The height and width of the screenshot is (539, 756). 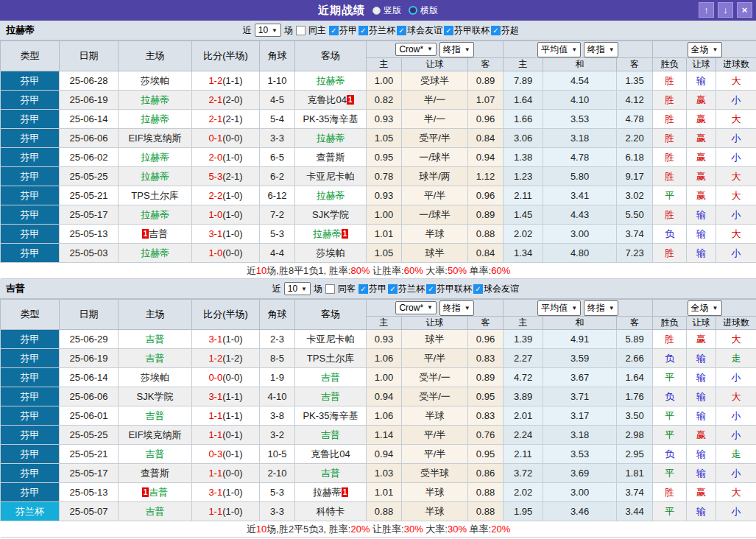 What do you see at coordinates (736, 234) in the screenshot?
I see `result-goals-cell: 大` at bounding box center [736, 234].